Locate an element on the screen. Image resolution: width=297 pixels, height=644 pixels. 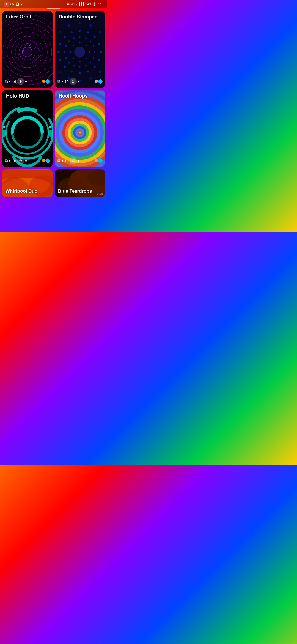
app-notification-icon: A is located at coordinates (6, 4).